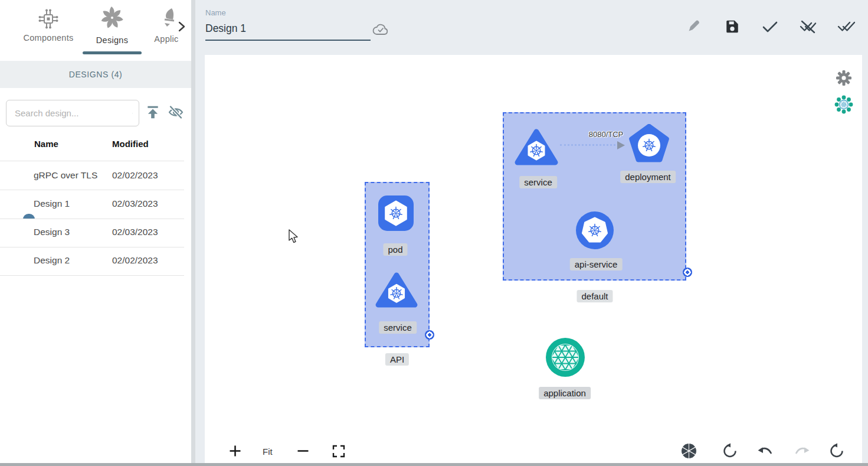 The image size is (868, 466). What do you see at coordinates (846, 27) in the screenshot?
I see `deploy-button` at bounding box center [846, 27].